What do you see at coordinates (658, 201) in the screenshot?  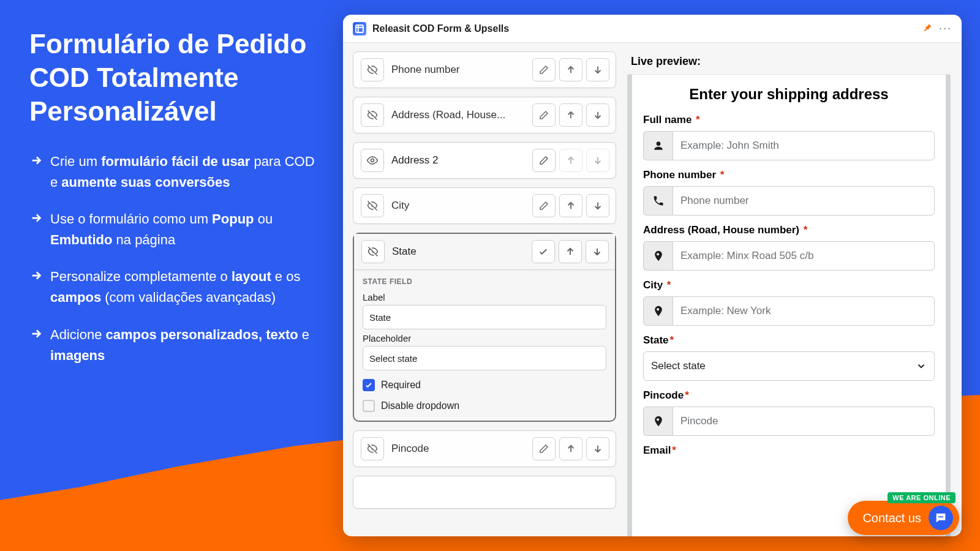 I see `phone-icon` at bounding box center [658, 201].